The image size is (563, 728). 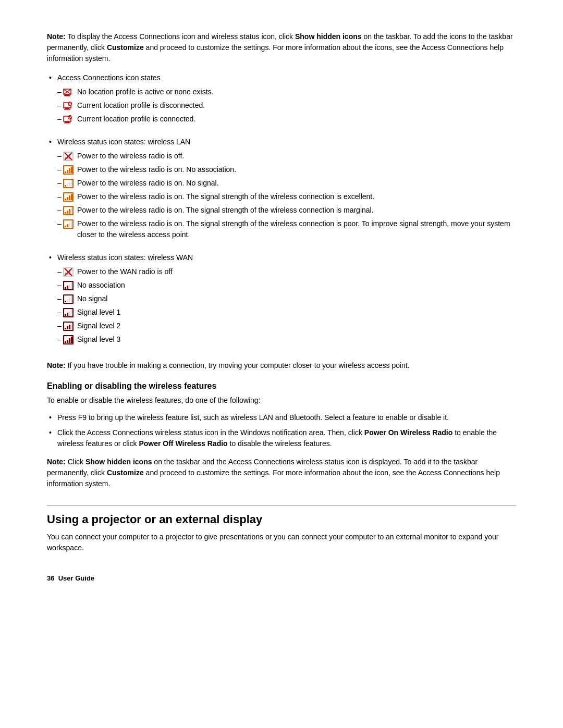 What do you see at coordinates (68, 286) in the screenshot?
I see `wwan-no-assoc-icon` at bounding box center [68, 286].